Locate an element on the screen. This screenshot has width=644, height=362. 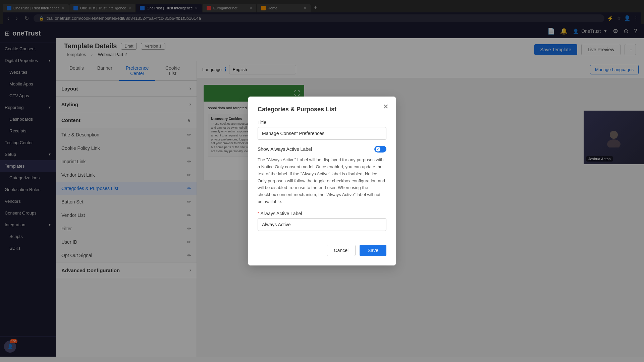
show-always-active-row: Show Always Active Label is located at coordinates (322, 149).